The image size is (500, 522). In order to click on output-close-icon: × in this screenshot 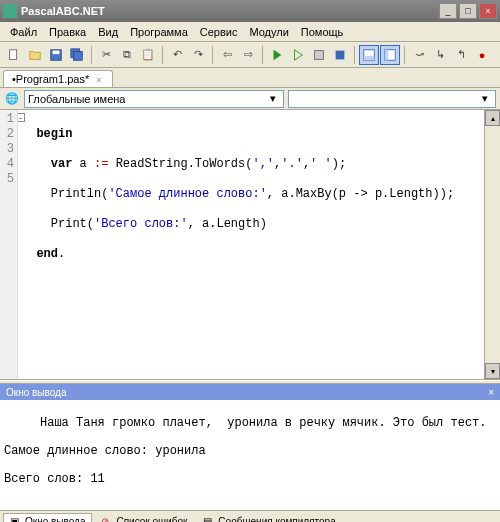, I will do `click(491, 392)`.